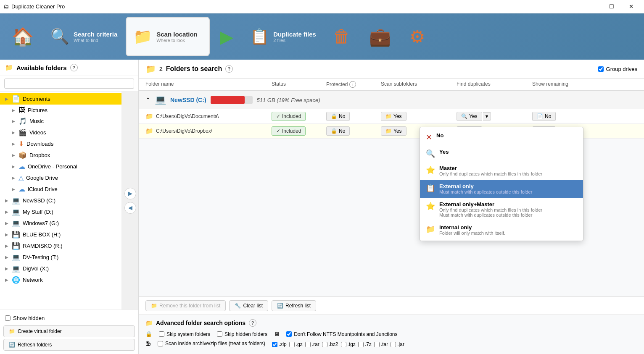 This screenshot has height=354, width=644. Describe the element at coordinates (61, 144) in the screenshot. I see `tree-item-downloads: ▶ ⬇ Downloads` at that location.